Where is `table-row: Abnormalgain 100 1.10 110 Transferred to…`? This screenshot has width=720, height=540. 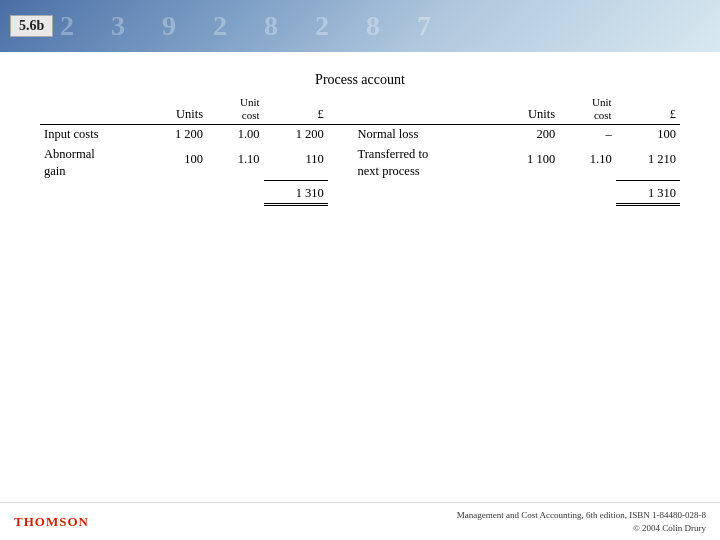 table-row: Abnormalgain 100 1.10 110 Transferred to… is located at coordinates (360, 162).